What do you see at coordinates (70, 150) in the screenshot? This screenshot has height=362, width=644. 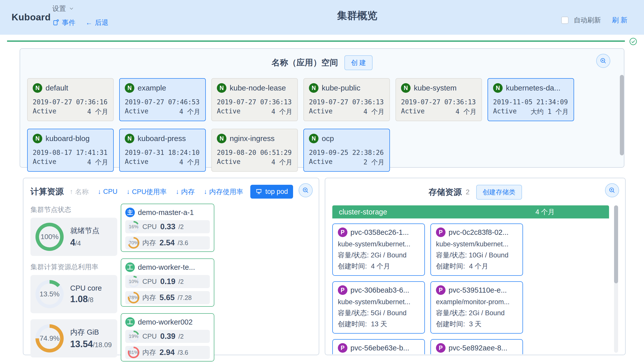 I see `namespace-card-kuboard-blog: Nkuboard-blog 2019-08-17 17:41:31 Active…` at bounding box center [70, 150].